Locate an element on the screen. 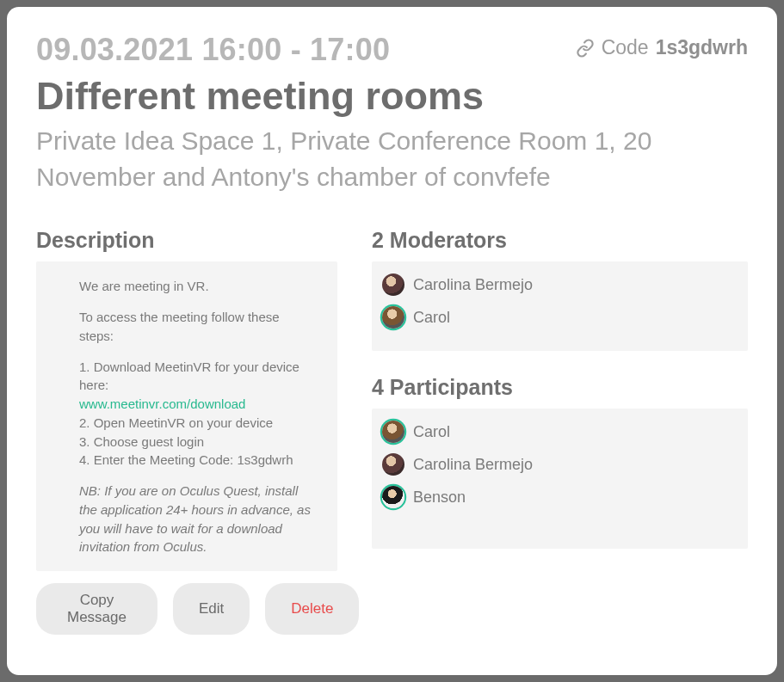  desc-steps: 1. Download MeetinVR for your device her… is located at coordinates (198, 415).